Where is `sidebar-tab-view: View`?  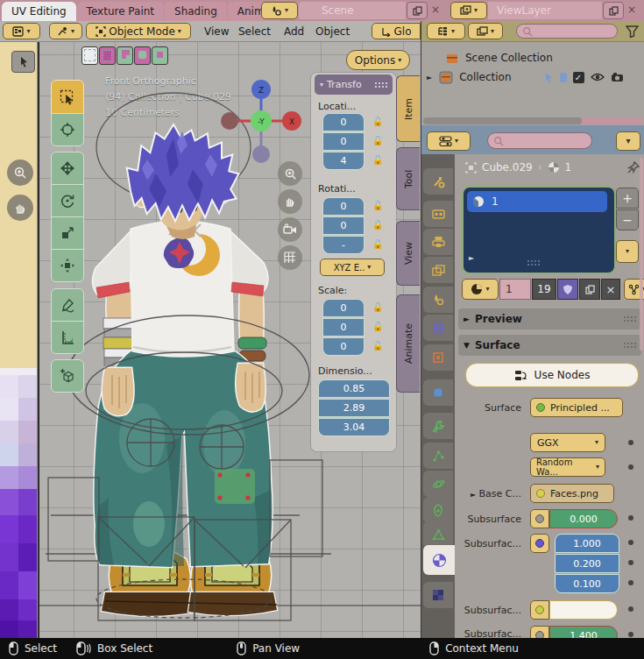
sidebar-tab-view: View is located at coordinates (408, 253).